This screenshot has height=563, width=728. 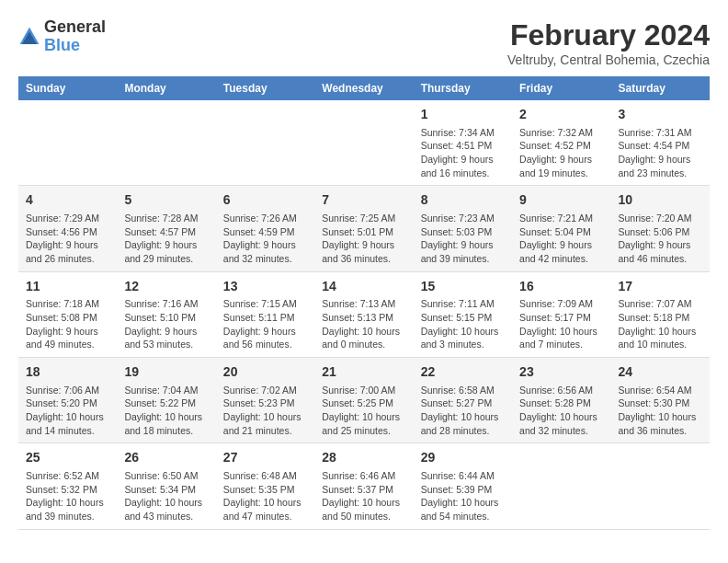 I want to click on day-number: 21, so click(x=364, y=373).